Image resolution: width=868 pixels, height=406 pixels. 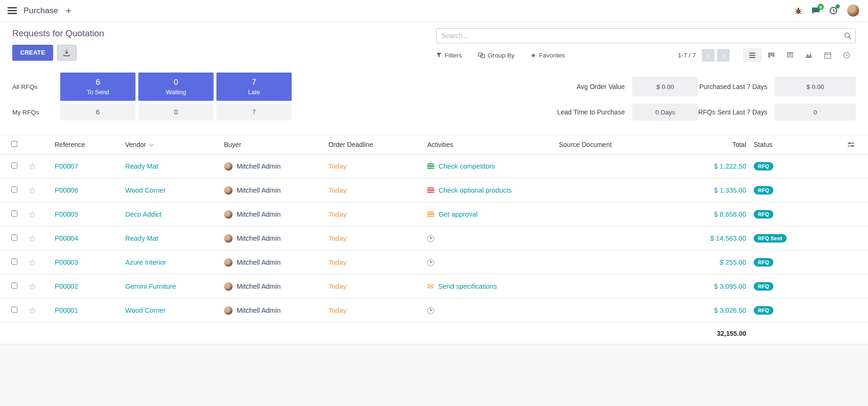 I want to click on sort-chevron-down-icon, so click(x=151, y=144).